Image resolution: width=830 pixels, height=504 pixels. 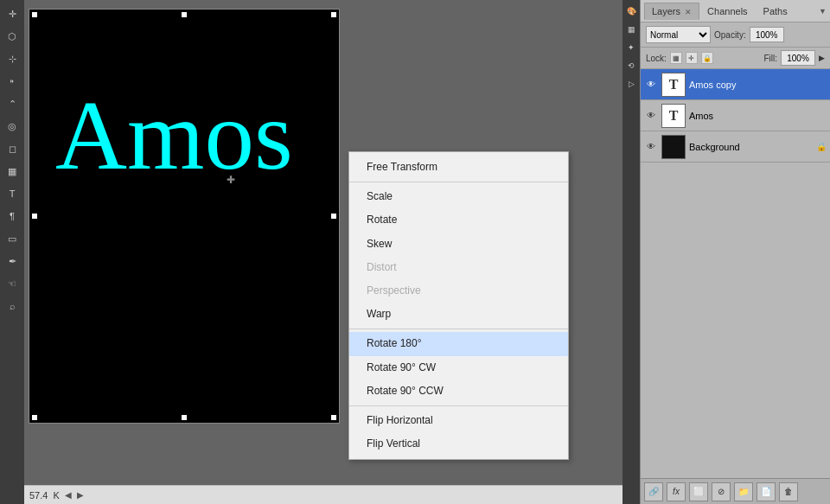 I want to click on lock-pixel-icon: ▦, so click(x=676, y=58).